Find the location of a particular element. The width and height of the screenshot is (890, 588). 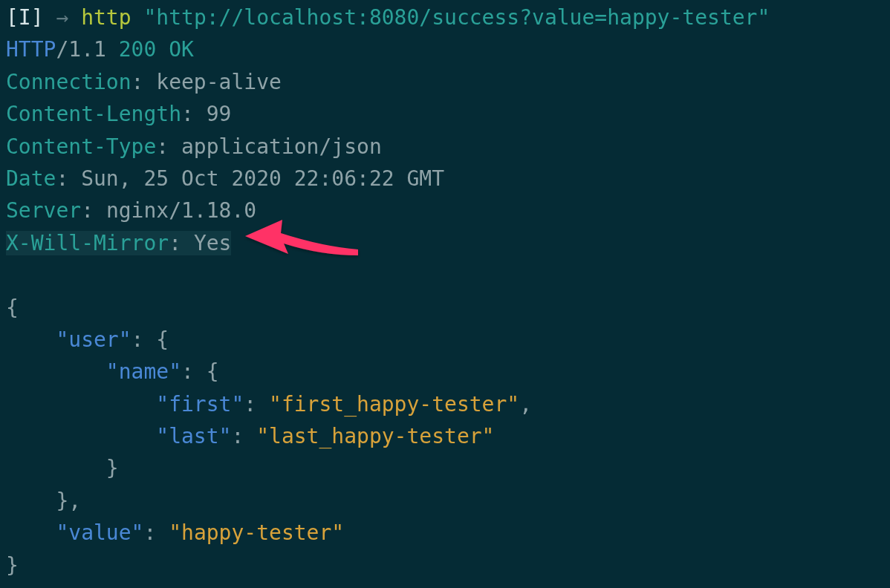

http-header-row: Content-Length: 99 is located at coordinates (119, 114).